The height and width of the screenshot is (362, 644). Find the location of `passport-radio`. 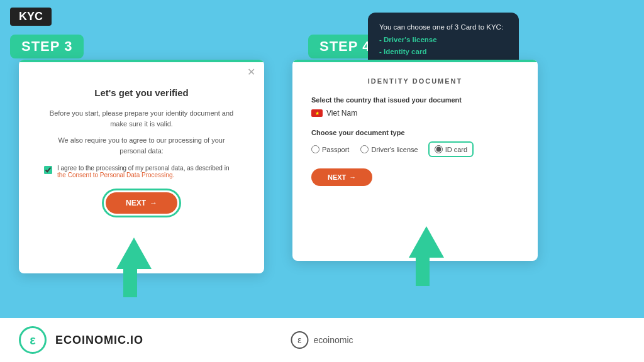

passport-radio is located at coordinates (316, 150).